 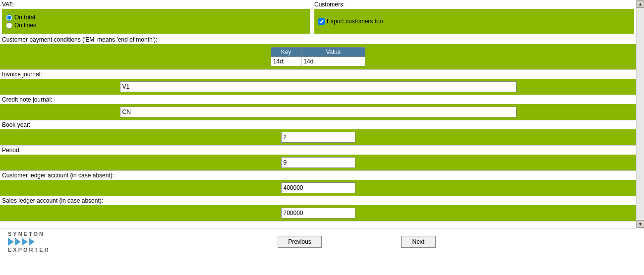 I want to click on customer-ledger-label: Customer ledger account (in case absent)…, so click(x=318, y=175).